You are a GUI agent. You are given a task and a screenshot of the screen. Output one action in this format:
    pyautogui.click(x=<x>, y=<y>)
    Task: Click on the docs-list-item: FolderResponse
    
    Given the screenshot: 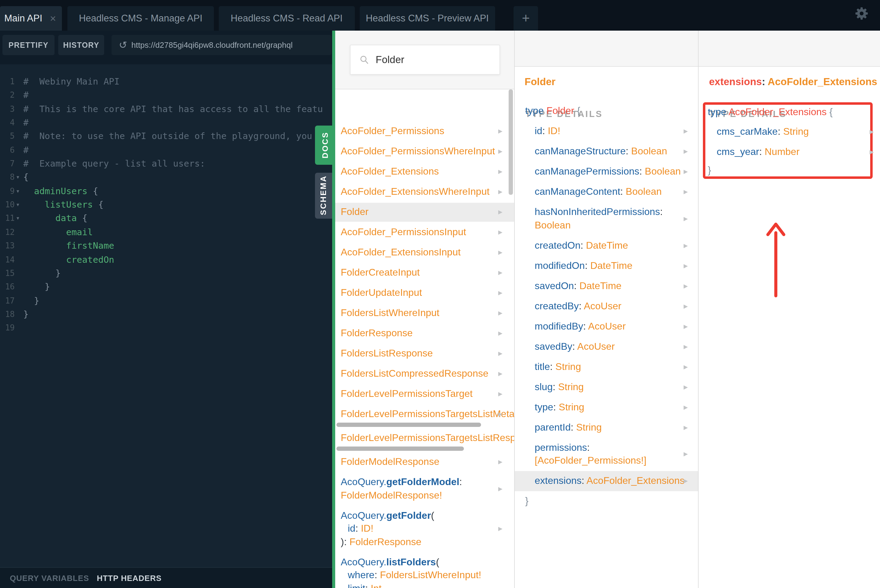 What is the action you would take?
    pyautogui.click(x=377, y=333)
    